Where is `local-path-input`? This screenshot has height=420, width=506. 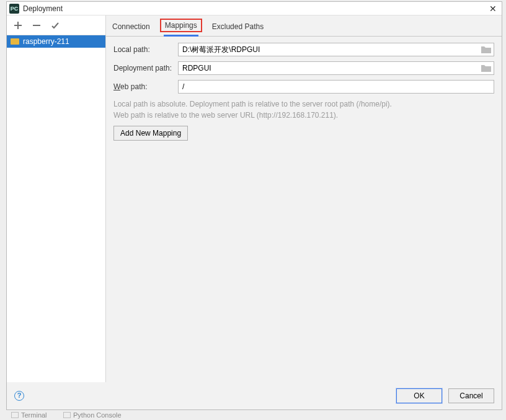 local-path-input is located at coordinates (331, 50).